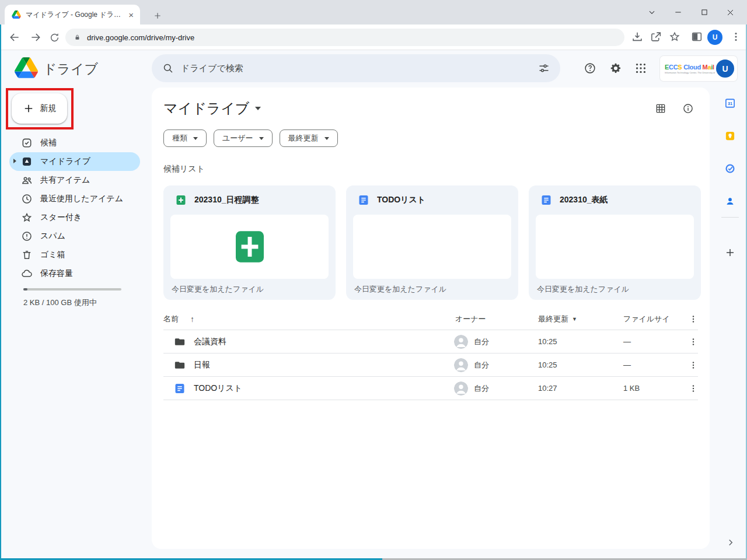  Describe the element at coordinates (171, 318) in the screenshot. I see `column-header-name: 名前` at that location.